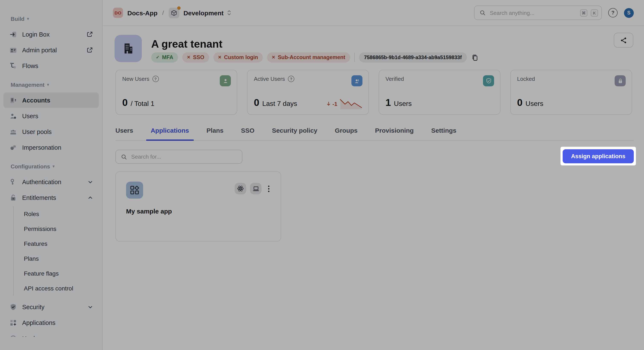 Image resolution: width=644 pixels, height=350 pixels. Describe the element at coordinates (598, 156) in the screenshot. I see `assign-applications-button: Assign applications` at that location.